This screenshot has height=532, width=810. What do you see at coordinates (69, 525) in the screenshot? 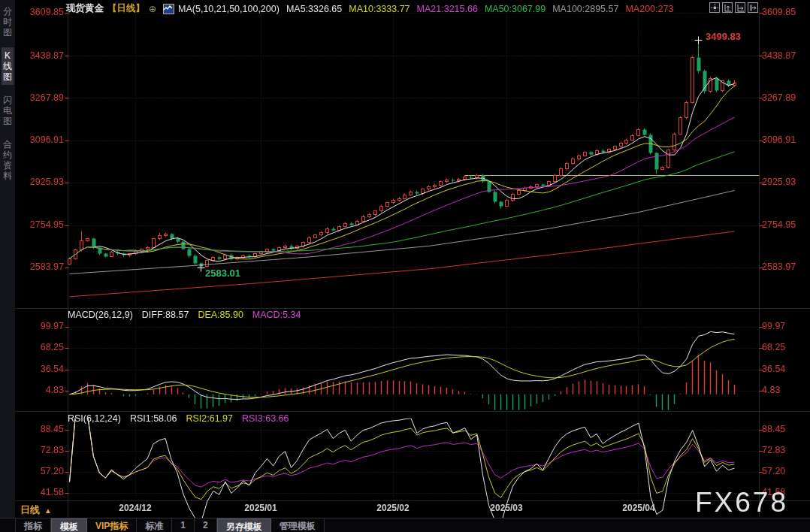
I see `toolbar-template-button: 模板` at bounding box center [69, 525].